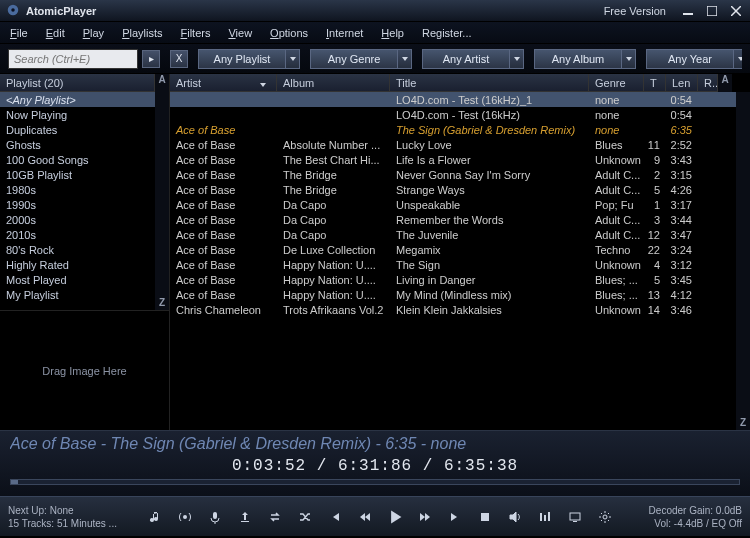 The image size is (750, 538). I want to click on playlist-item: 1980s, so click(78, 190).